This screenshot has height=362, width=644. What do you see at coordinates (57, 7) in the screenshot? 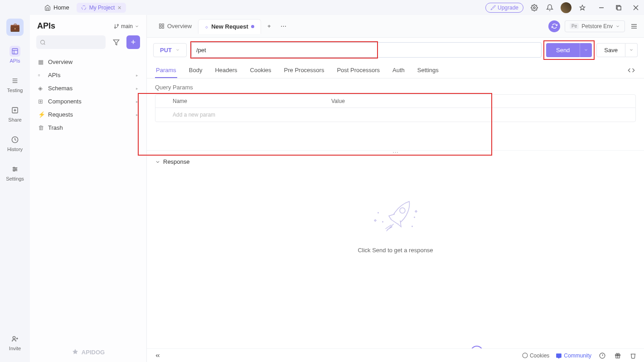
I see `tab-home: Home` at bounding box center [57, 7].